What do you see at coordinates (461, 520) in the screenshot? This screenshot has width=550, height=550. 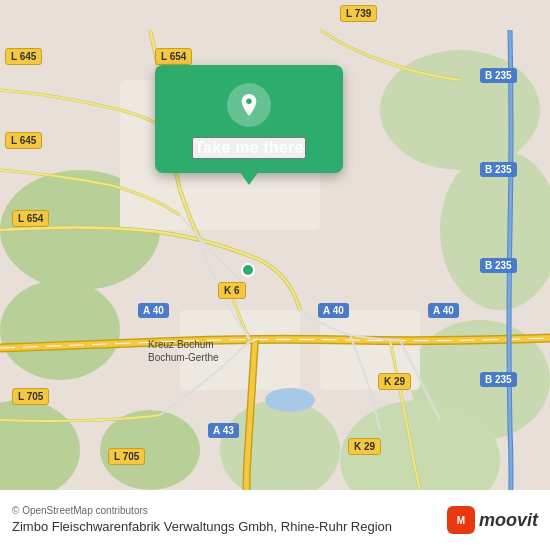 I see `moovit-icon-svg: M` at bounding box center [461, 520].